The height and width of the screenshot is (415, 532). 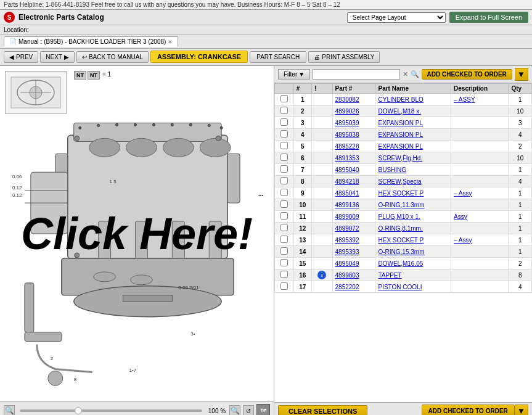 What do you see at coordinates (390, 275) in the screenshot?
I see `part-name-link: TAPPET` at bounding box center [390, 275].